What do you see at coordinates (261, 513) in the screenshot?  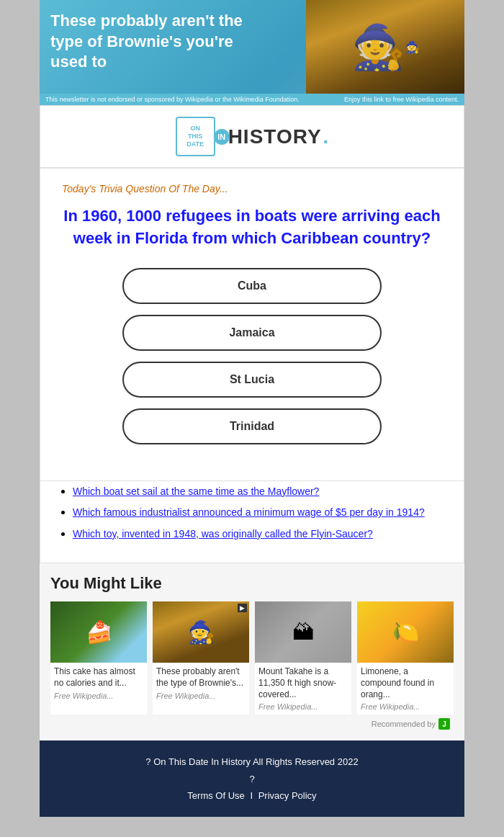 I see `list-item: Which famous industrialist announced a m…` at bounding box center [261, 513].